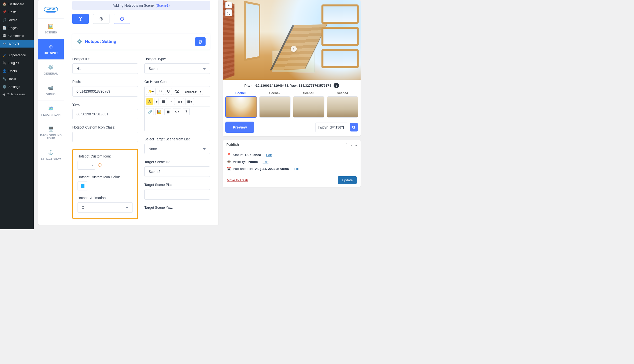 The width and height of the screenshot is (634, 364). I want to click on code-button: </>, so click(177, 112).